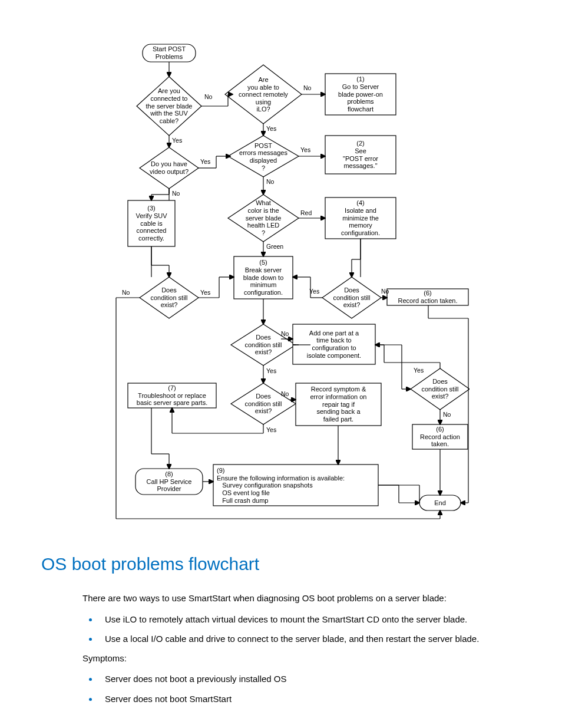  What do you see at coordinates (307, 699) in the screenshot?
I see `list-item: Server does not boot SmartStart` at bounding box center [307, 699].